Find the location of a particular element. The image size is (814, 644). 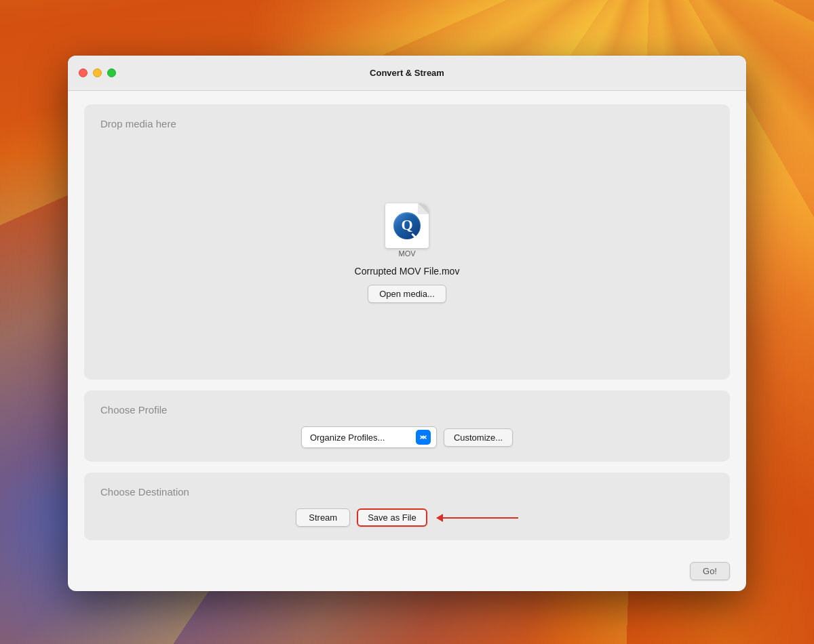

file-icon: Q MOV is located at coordinates (407, 230).